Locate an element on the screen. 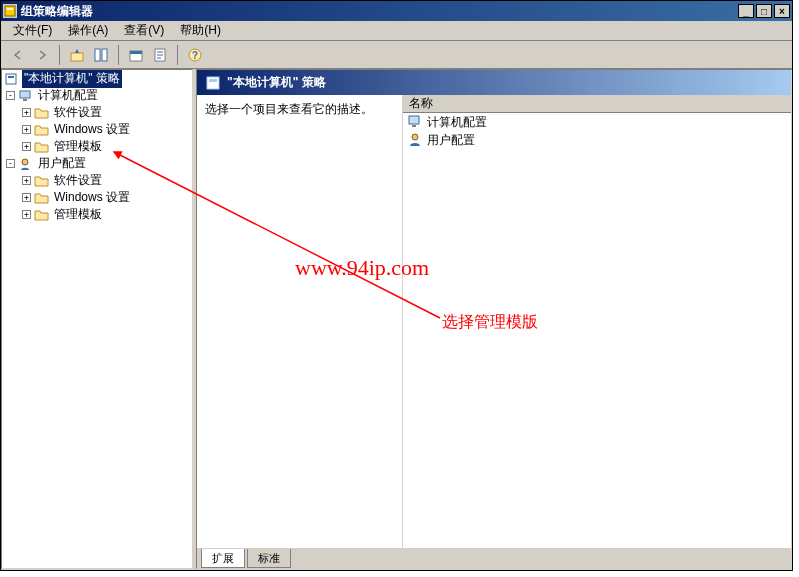 This screenshot has width=799, height=577. menu-view: 查看(V) is located at coordinates (144, 30).